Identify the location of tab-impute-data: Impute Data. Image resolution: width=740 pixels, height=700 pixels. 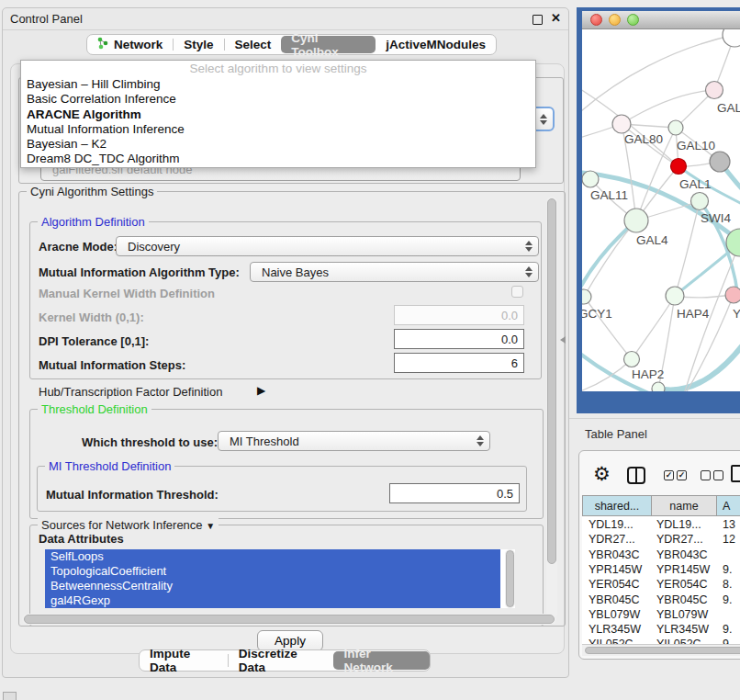
(184, 660).